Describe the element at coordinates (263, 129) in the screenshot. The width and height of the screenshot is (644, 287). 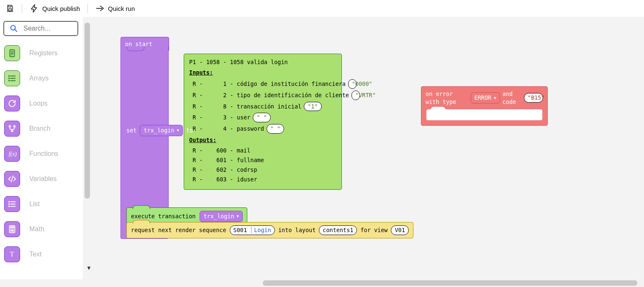
I see `input-row: R - 4 - password " "` at that location.